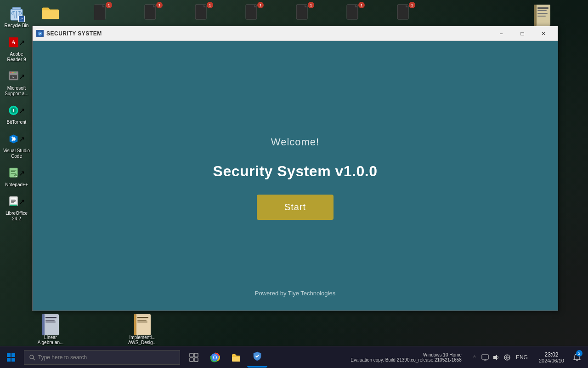  I want to click on taskbar-search-bar: Type here to search, so click(102, 357).